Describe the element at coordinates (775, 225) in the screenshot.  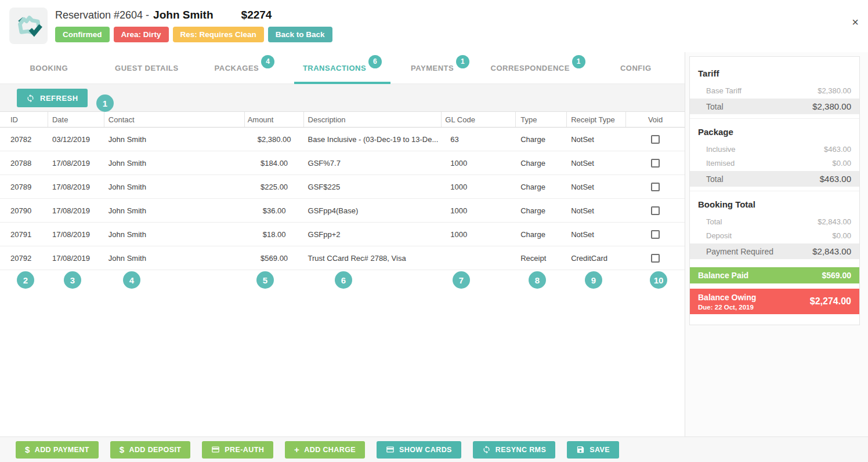
I see `booking-total-section: Booking Total Total $2,843.00 Deposit $0…` at that location.